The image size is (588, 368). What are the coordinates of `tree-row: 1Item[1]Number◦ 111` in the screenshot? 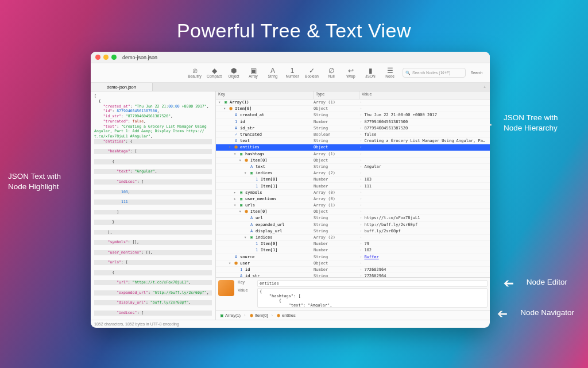 It's located at (353, 186).